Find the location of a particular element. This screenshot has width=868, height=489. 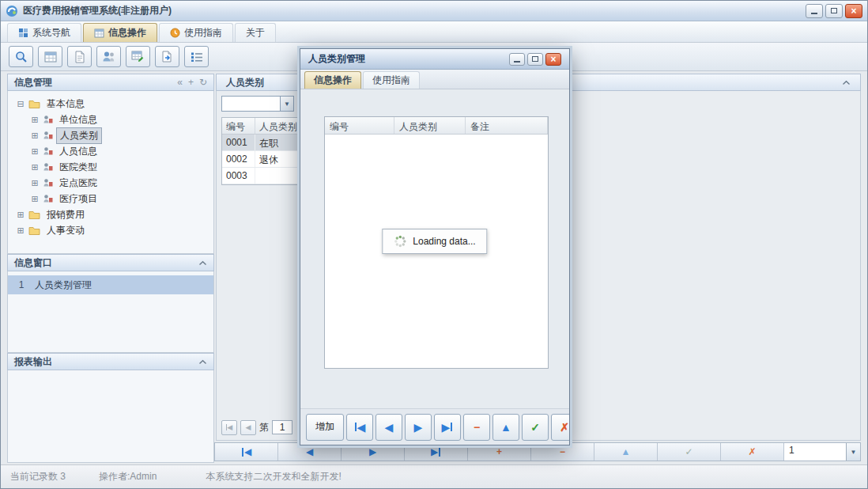

close-button: × is located at coordinates (854, 11).